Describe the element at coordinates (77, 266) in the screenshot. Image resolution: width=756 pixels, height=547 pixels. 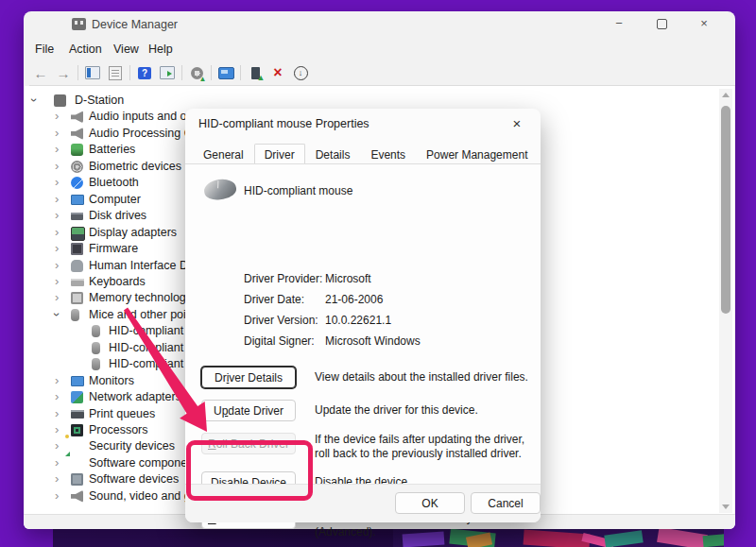
I see `hid-icon` at that location.